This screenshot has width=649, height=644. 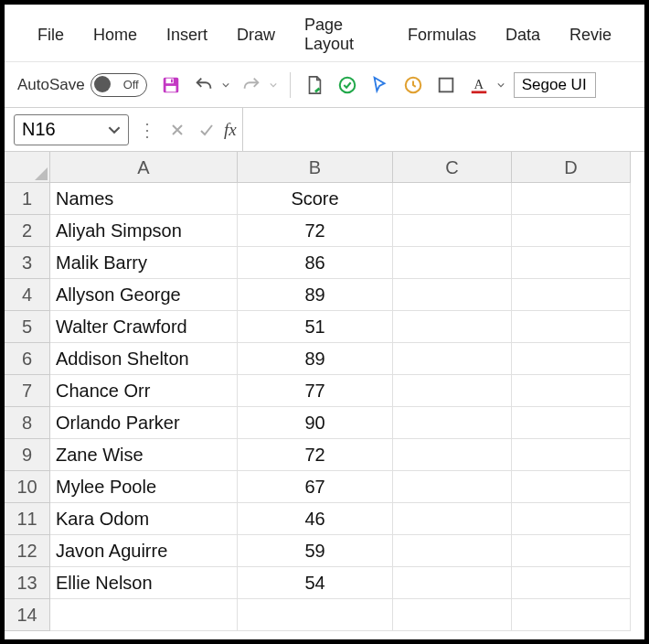 I want to click on cursor-button, so click(x=380, y=85).